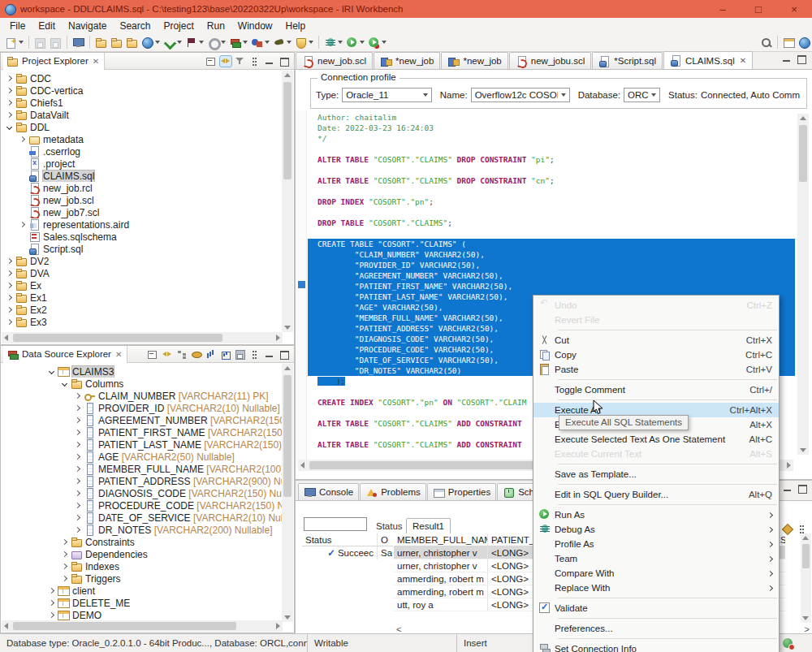 The image size is (812, 652). Describe the element at coordinates (551, 60) in the screenshot. I see `editor-tab-new-jobu-scl: new_jobu.scl` at that location.